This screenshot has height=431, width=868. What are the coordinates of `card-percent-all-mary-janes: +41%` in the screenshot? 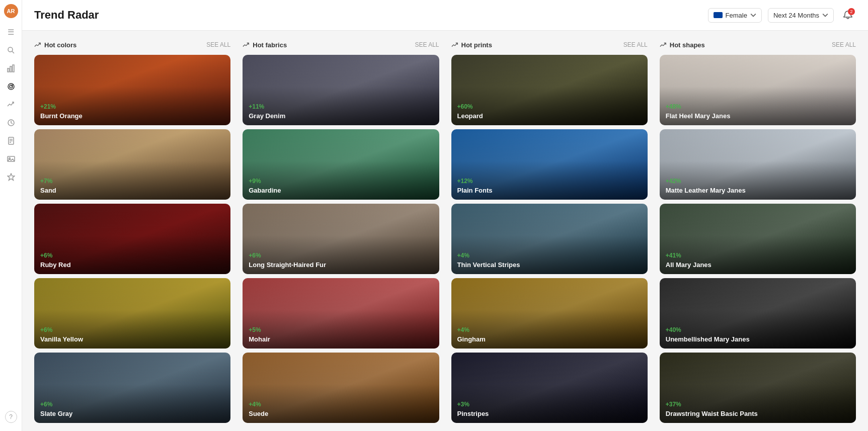 It's located at (688, 255).